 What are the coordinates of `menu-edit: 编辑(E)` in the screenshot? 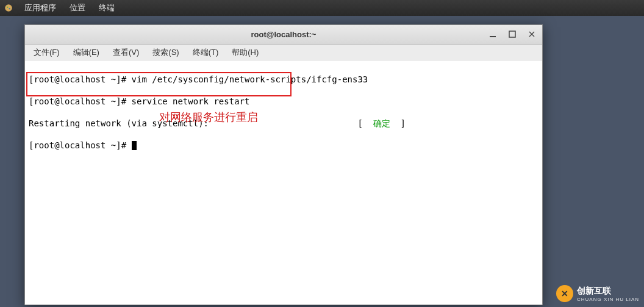 It's located at (87, 52).